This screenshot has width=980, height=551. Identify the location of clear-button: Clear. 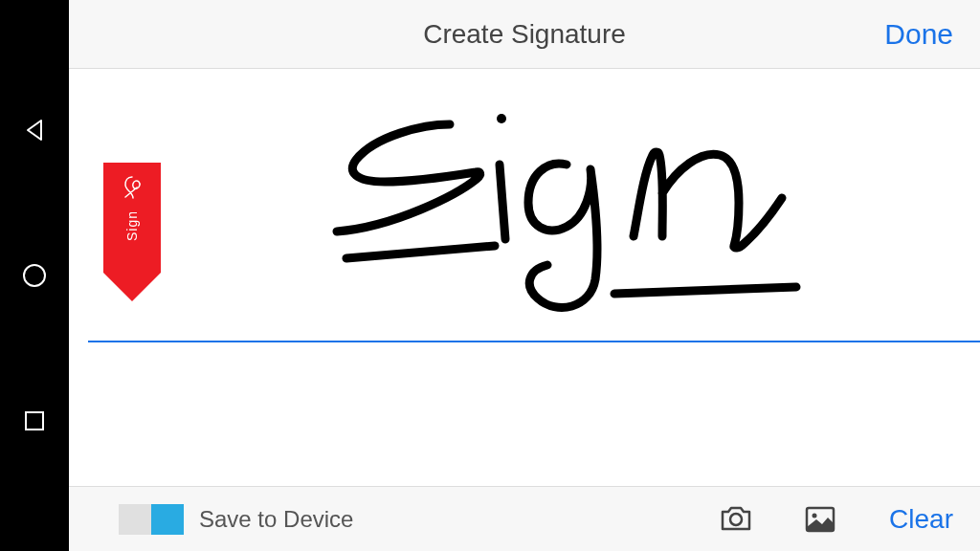
(921, 519).